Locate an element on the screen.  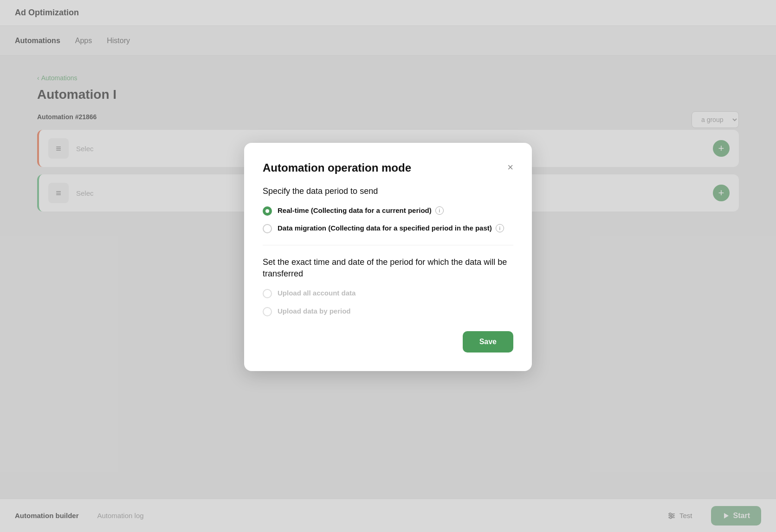
info-icon-realtime: i is located at coordinates (440, 211).